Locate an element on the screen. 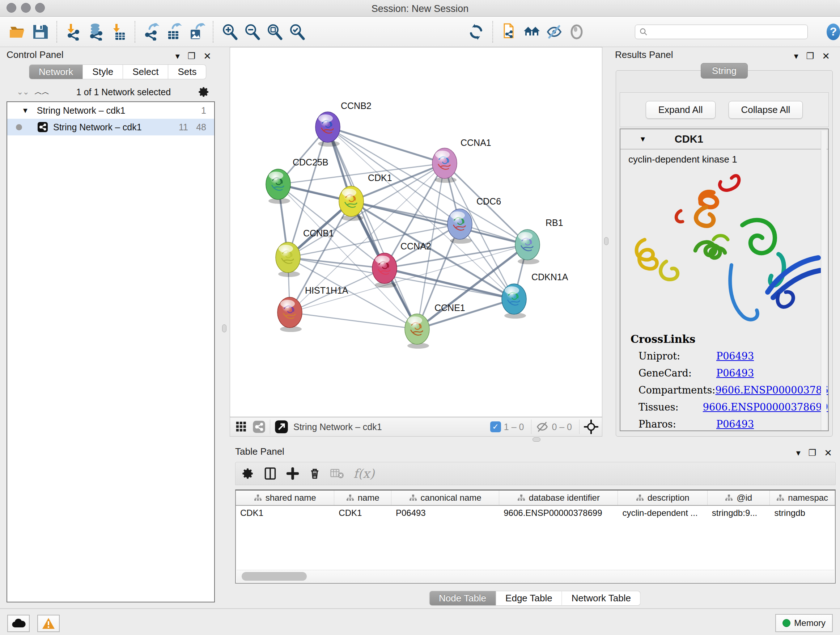 The image size is (840, 635). expand-all-icon: ︿︿ is located at coordinates (42, 92).